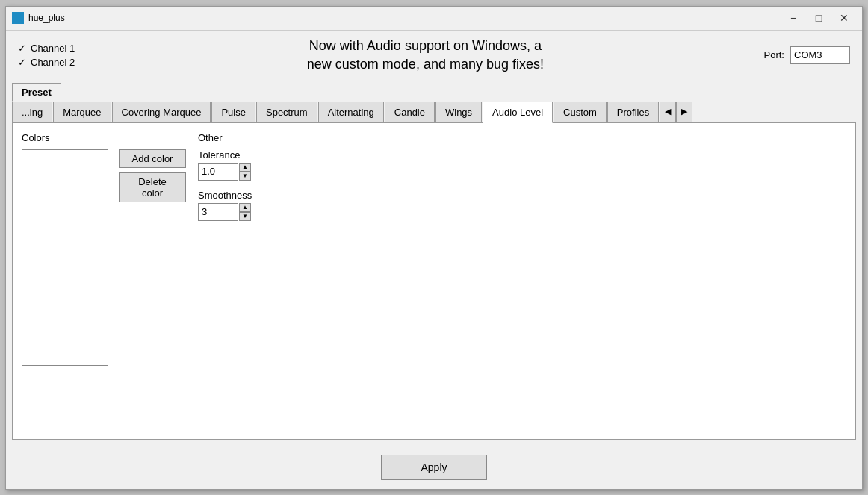 The height and width of the screenshot is (495, 868). Describe the element at coordinates (152, 187) in the screenshot. I see `delete-color-button: Delete color` at that location.